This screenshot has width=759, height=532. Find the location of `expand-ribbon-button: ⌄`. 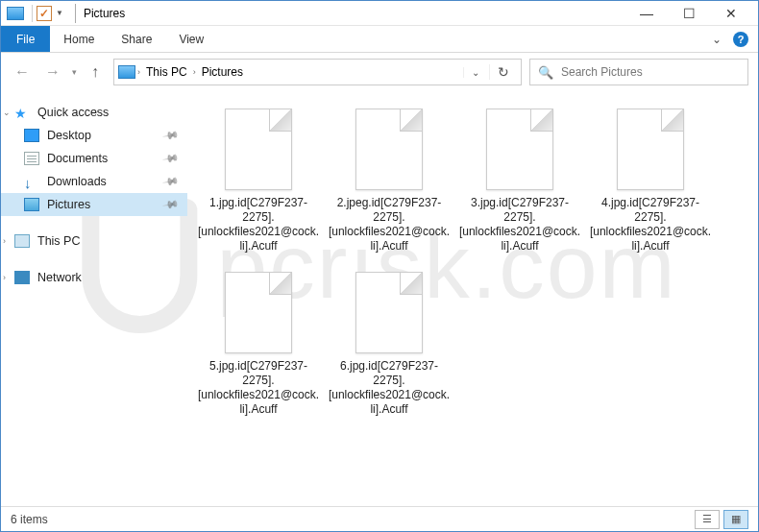

expand-ribbon-button: ⌄ is located at coordinates (717, 39).